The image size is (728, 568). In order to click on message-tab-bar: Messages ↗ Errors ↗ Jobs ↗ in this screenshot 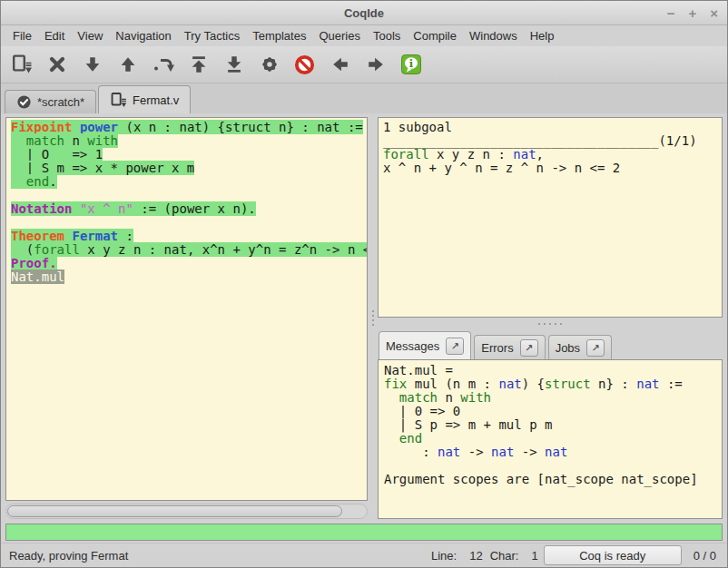, I will do `click(550, 345)`.